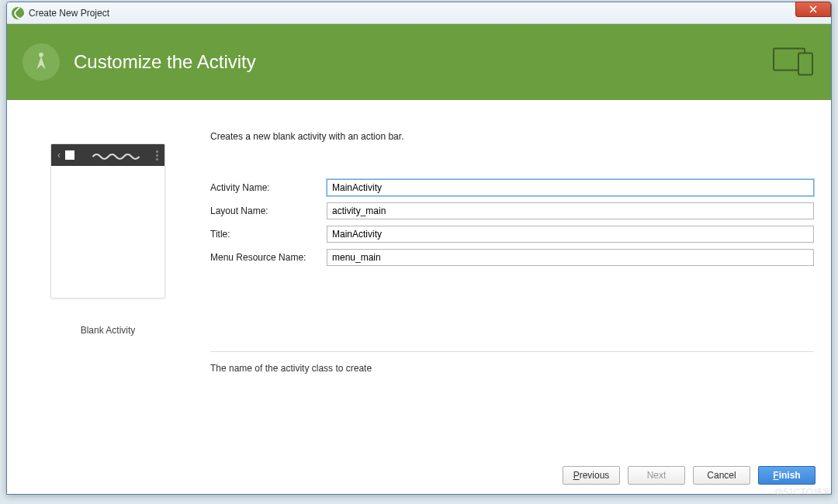 The width and height of the screenshot is (838, 504). Describe the element at coordinates (591, 475) in the screenshot. I see `previous-button: Previous` at that location.